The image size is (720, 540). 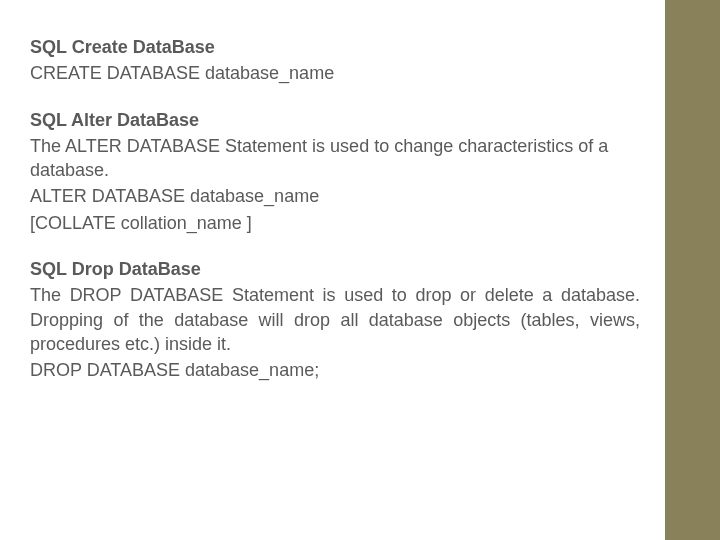 What do you see at coordinates (335, 370) in the screenshot?
I see `drop-syntax: DROP DATABASE database_name;` at bounding box center [335, 370].